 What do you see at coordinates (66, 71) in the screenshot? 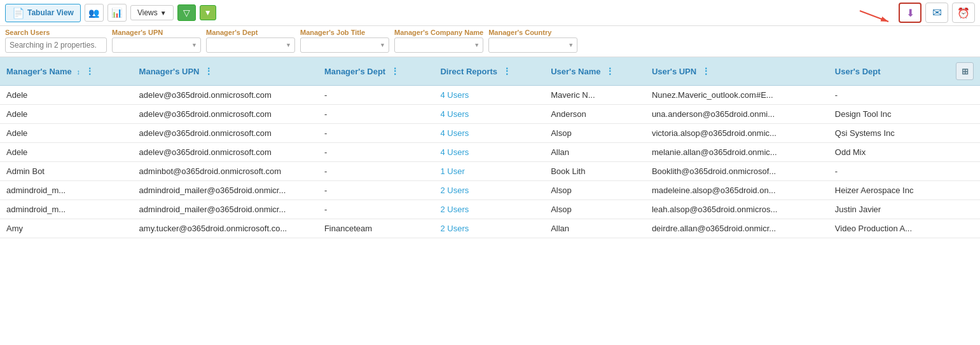
I see `col-manager-name: Manager's Name ↕ ⋮` at bounding box center [66, 71].